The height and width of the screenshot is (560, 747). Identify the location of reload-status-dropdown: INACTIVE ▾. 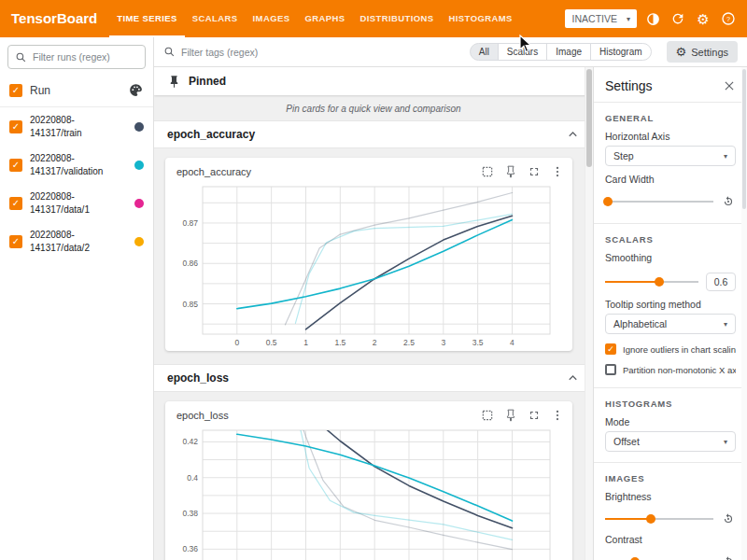
(601, 19).